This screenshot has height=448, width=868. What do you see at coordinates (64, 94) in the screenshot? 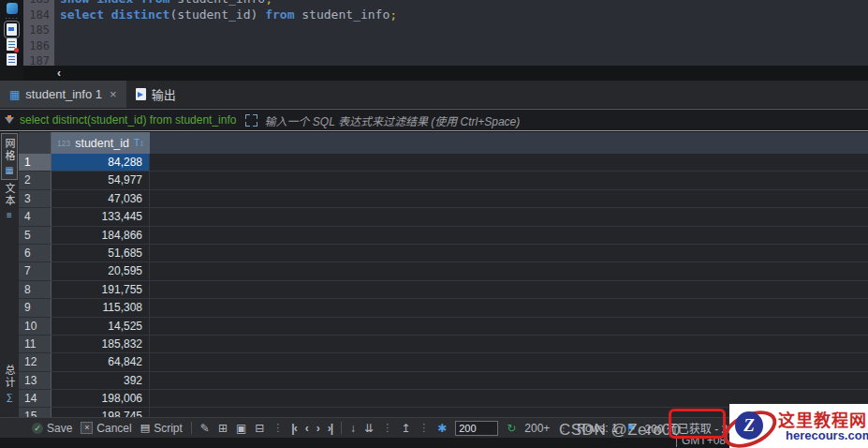
I see `tab-student-info-1: ▦ student_info 1 ×` at bounding box center [64, 94].